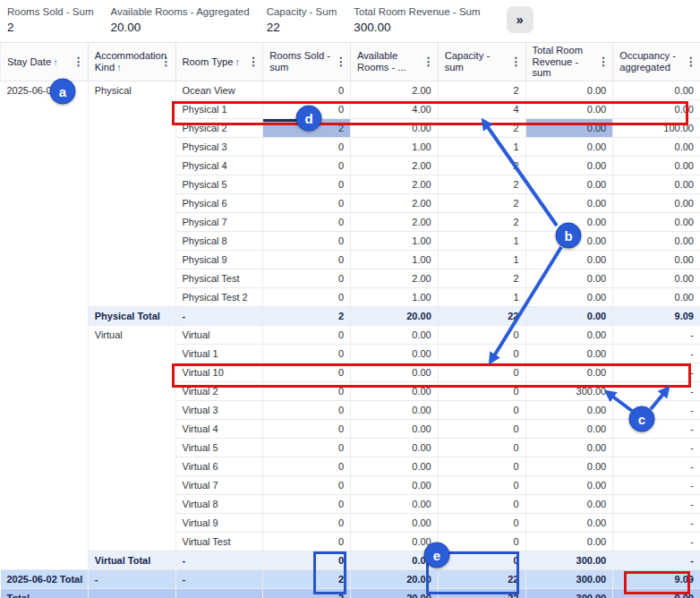 The height and width of the screenshot is (598, 700). What do you see at coordinates (395, 109) in the screenshot?
I see `available-rooms-cell: 4.00` at bounding box center [395, 109].